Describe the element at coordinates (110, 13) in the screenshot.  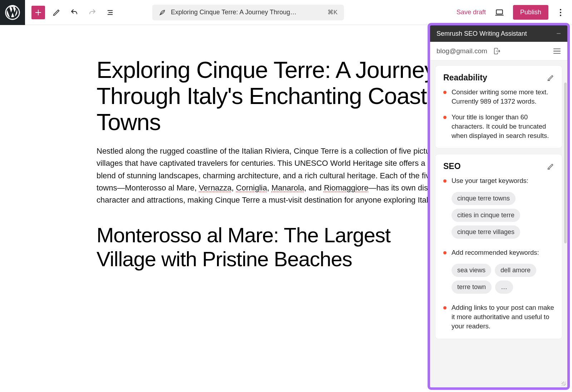
I see `document-overview-button` at that location.